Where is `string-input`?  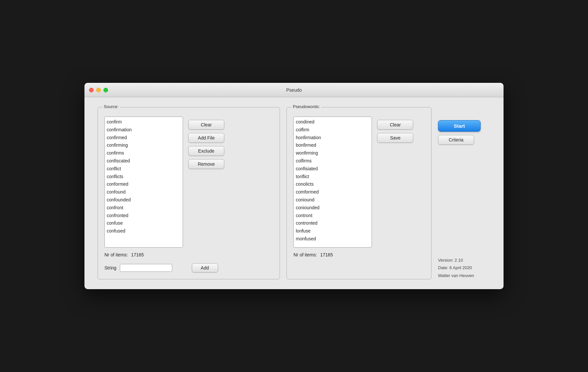
string-input is located at coordinates (146, 268).